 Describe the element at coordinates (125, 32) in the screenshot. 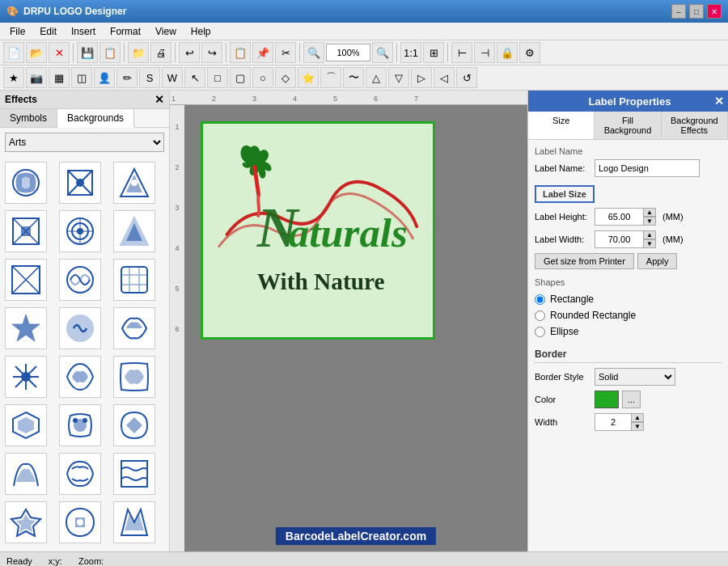

I see `menu-format: Format` at that location.